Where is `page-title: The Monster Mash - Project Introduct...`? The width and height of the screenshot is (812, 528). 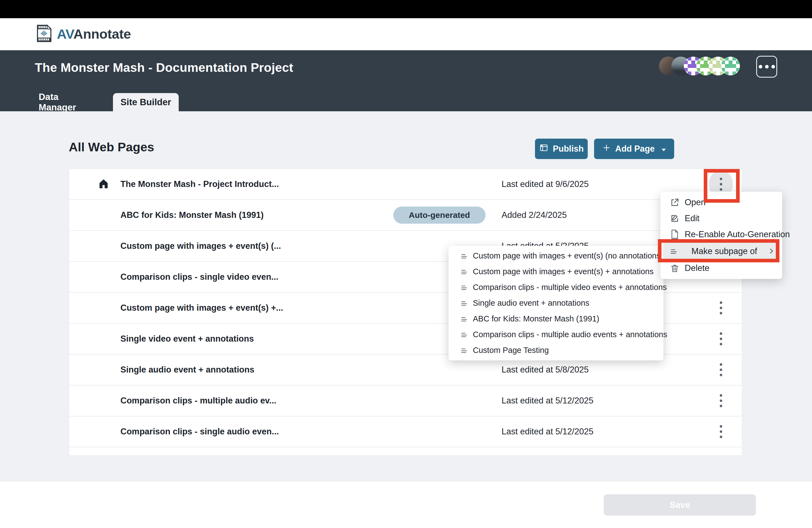 page-title: The Monster Mash - Project Introduct... is located at coordinates (200, 184).